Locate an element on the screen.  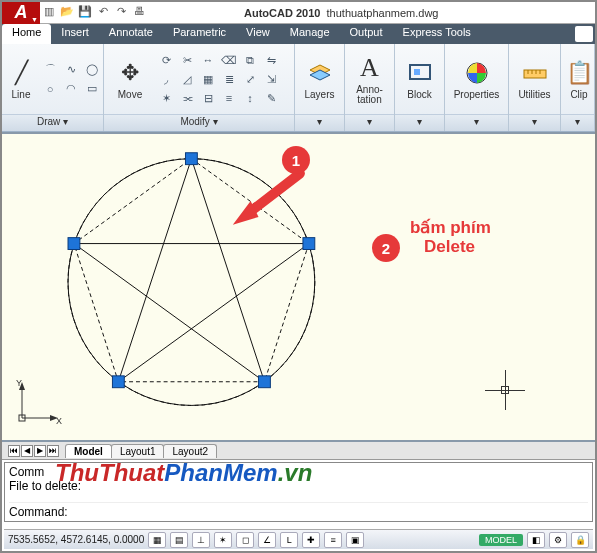
chamfer-icon: ◿ is located at coordinates (187, 79).